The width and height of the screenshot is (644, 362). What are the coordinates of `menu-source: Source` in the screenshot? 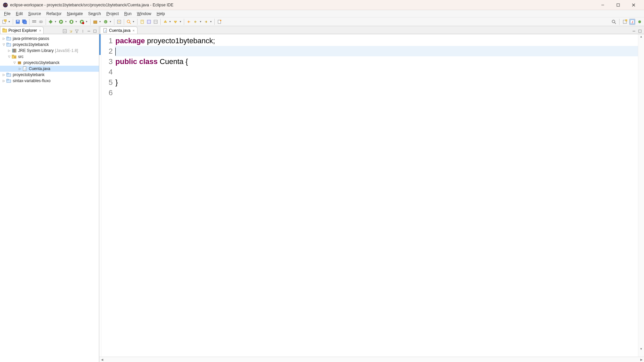 It's located at (35, 14).